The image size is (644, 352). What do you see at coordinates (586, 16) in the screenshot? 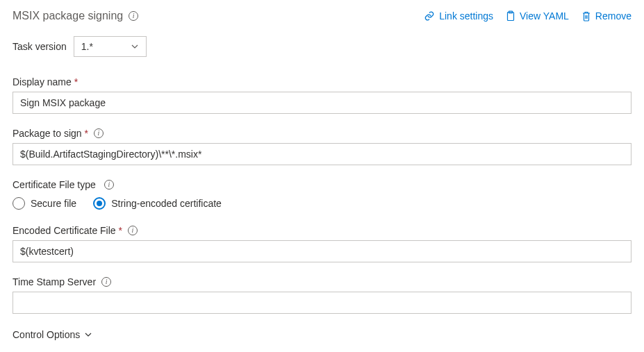
I see `trash-icon` at bounding box center [586, 16].